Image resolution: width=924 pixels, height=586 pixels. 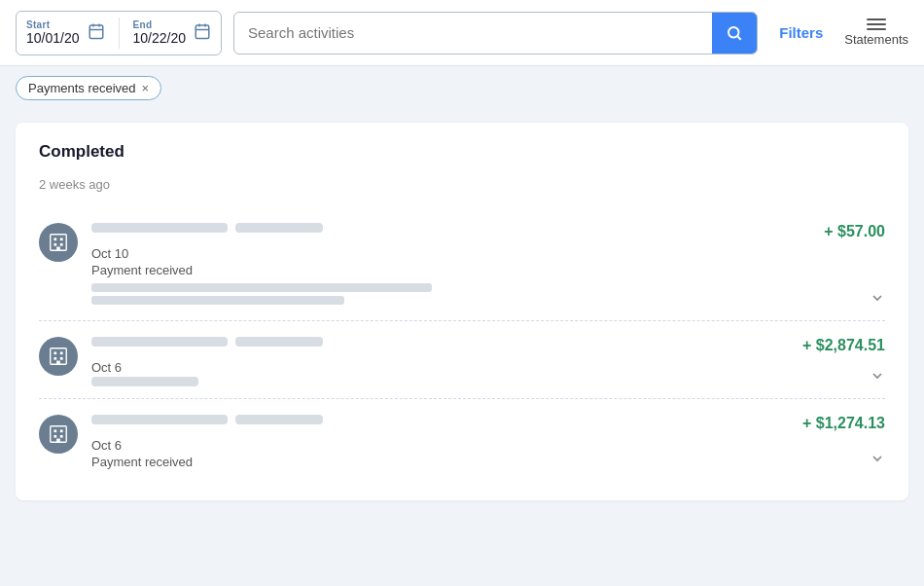 I want to click on chip-close-icon: ×, so click(x=146, y=88).